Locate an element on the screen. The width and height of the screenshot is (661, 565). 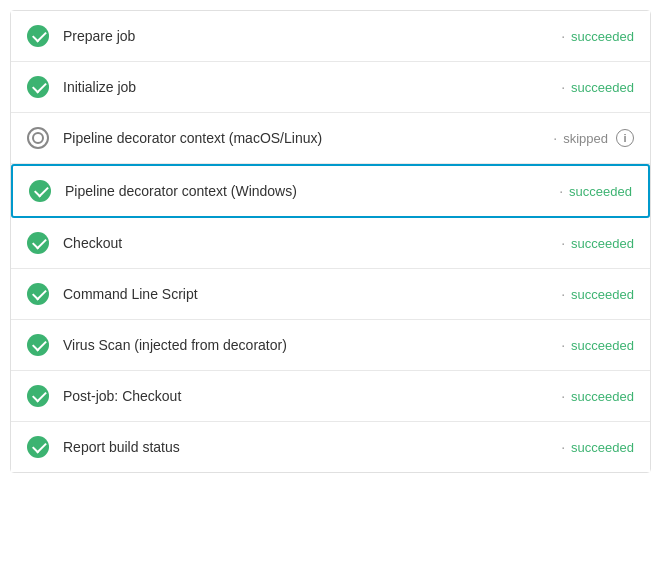
job-item-post-job-checkout: Post-job: Checkout · succeeded is located at coordinates (330, 396).